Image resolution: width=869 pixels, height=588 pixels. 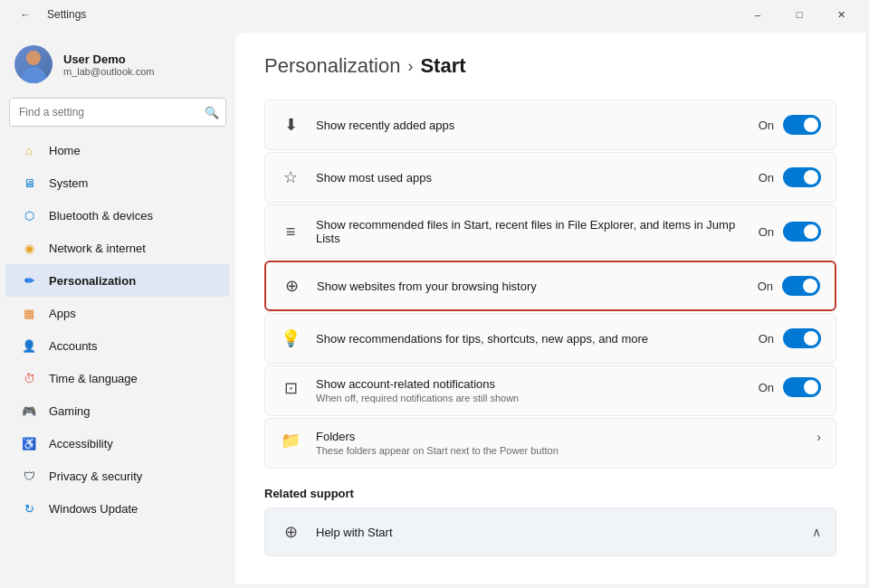 I want to click on breadcrumb-parent: Personalization, so click(x=332, y=66).